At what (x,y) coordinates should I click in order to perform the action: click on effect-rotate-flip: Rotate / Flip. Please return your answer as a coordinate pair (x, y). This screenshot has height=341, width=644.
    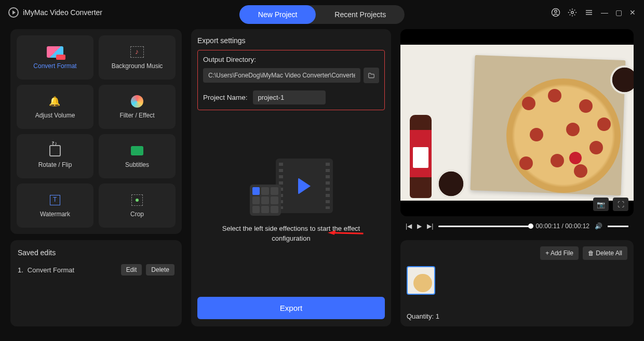
    Looking at the image, I should click on (55, 156).